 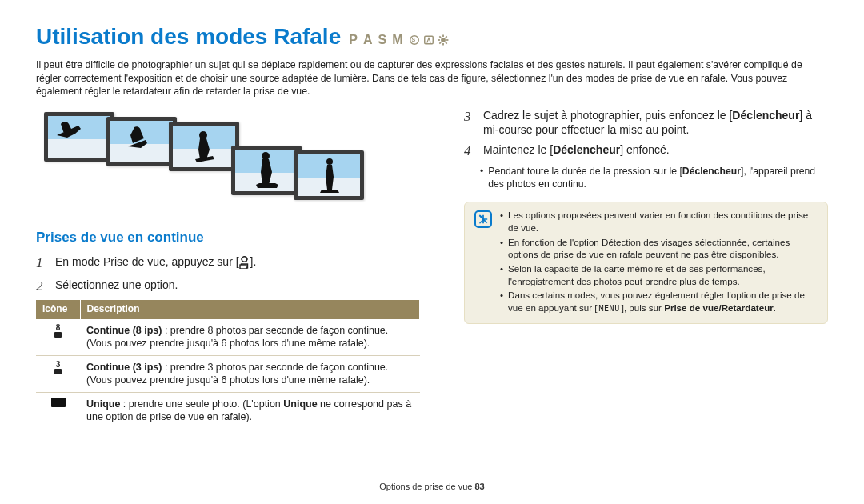 What do you see at coordinates (254, 262) in the screenshot?
I see `step-1-after: ].` at bounding box center [254, 262].